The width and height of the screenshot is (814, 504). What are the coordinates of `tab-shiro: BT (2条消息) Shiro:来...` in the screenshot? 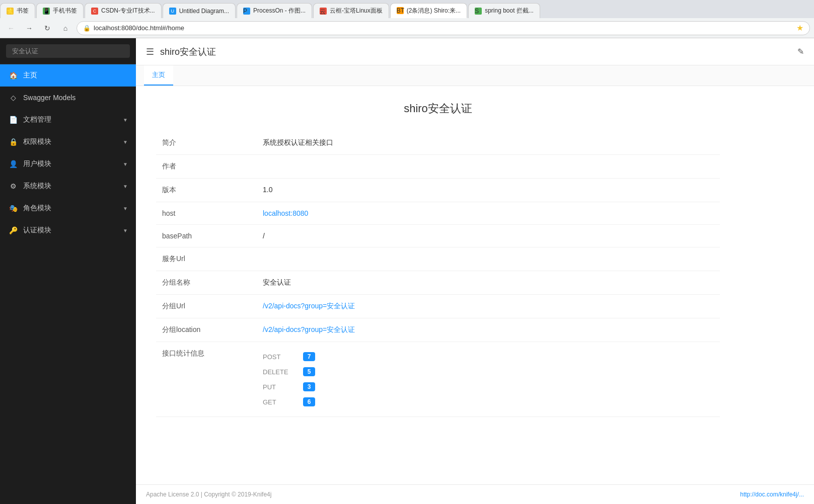 It's located at (429, 11).